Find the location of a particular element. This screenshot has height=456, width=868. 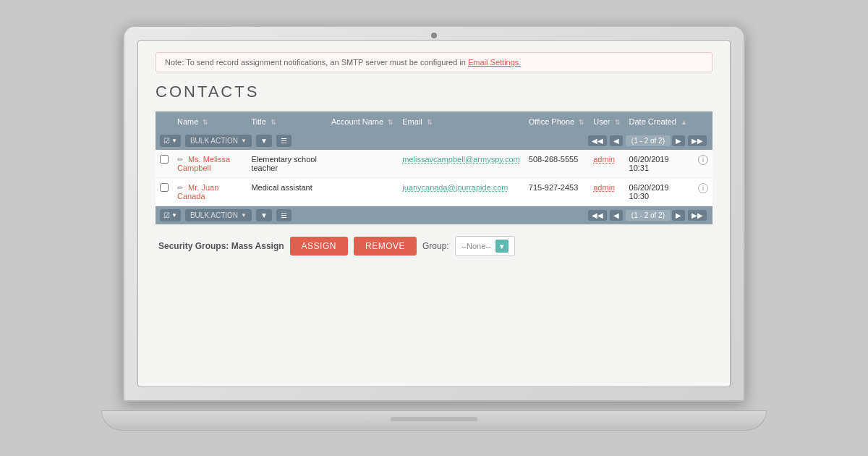

col-account-name: Account Name ⇅ is located at coordinates (362, 122).